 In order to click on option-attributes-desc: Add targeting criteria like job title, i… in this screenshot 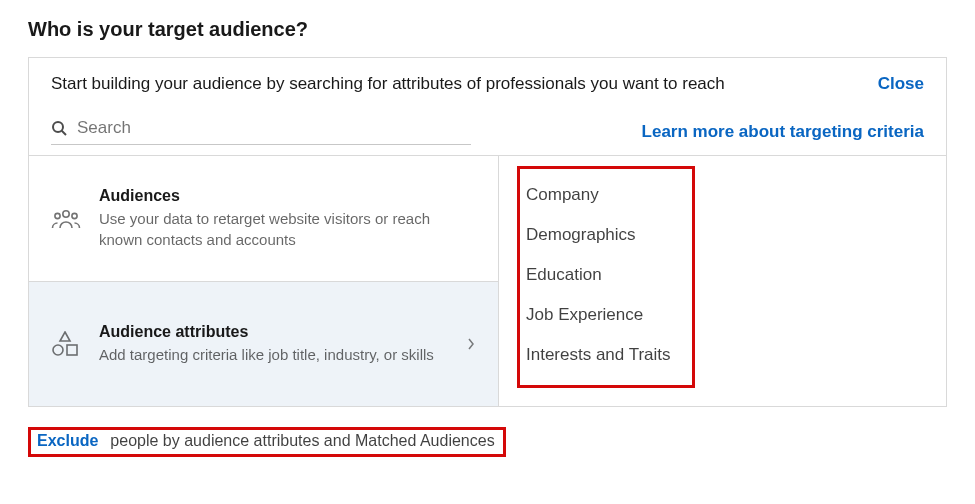, I will do `click(274, 355)`.